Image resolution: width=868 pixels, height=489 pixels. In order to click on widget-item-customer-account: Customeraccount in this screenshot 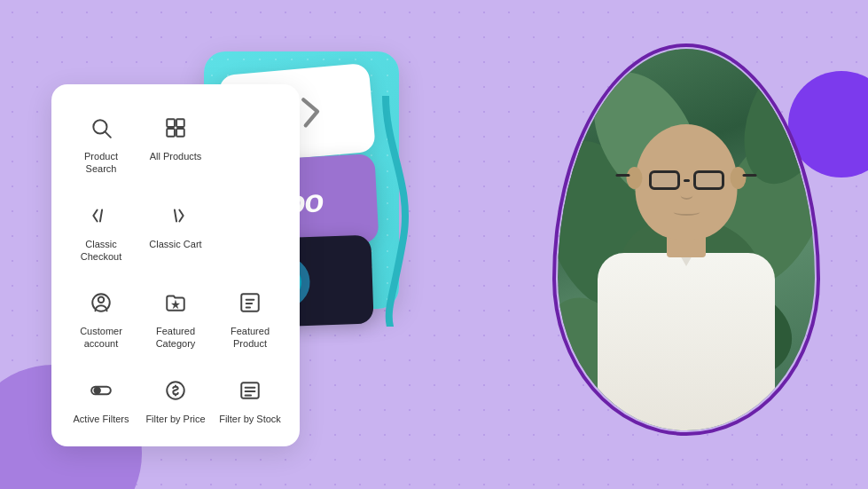, I will do `click(101, 318)`.